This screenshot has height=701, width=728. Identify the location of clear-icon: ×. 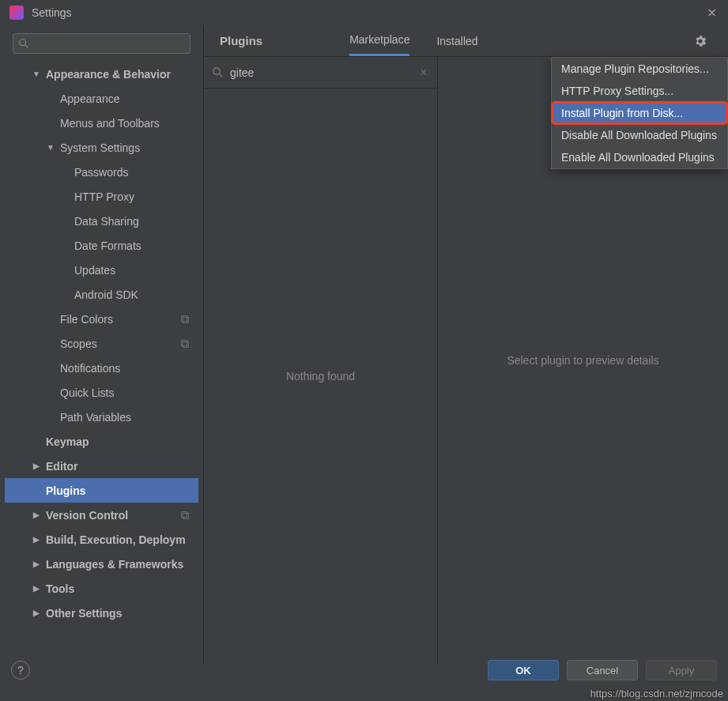
(424, 73).